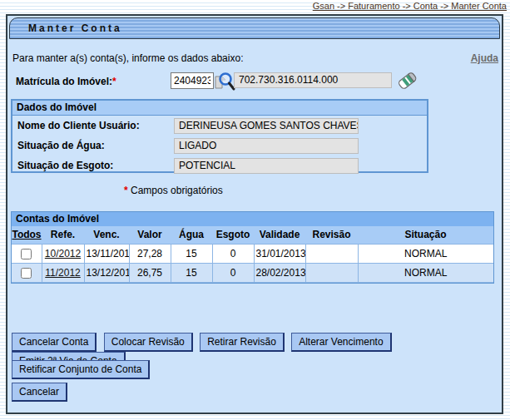 The image size is (510, 420). What do you see at coordinates (253, 273) in the screenshot?
I see `table-row: 11/2012 13/12/2012 26,75 15 0 28/02/2013…` at bounding box center [253, 273].